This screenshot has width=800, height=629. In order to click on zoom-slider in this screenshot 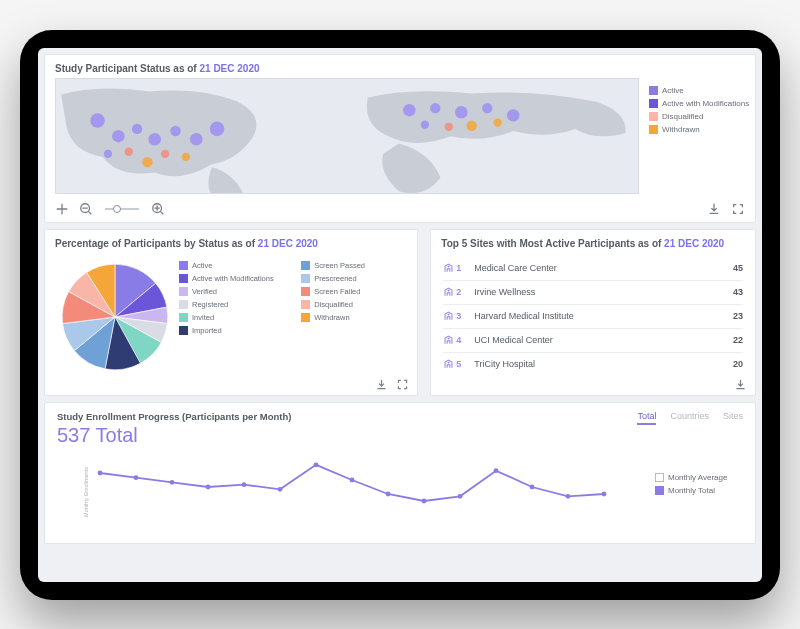, I will do `click(122, 209)`.